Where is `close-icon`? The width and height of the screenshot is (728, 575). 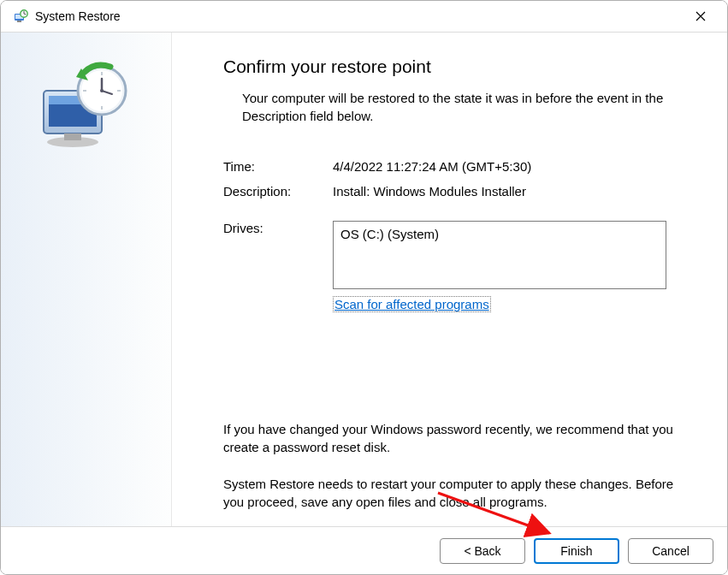 close-icon is located at coordinates (701, 16).